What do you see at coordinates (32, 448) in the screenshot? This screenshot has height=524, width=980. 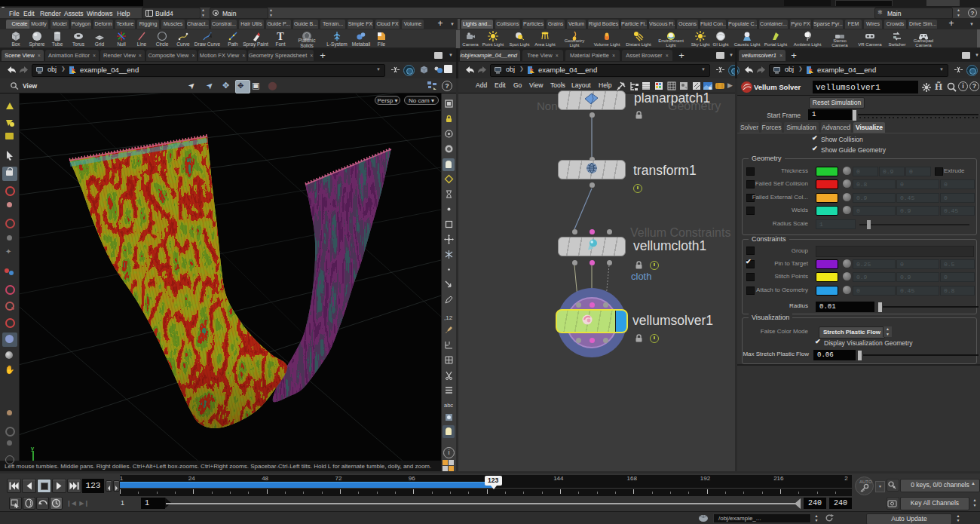 I see `svg-text: y` at bounding box center [32, 448].